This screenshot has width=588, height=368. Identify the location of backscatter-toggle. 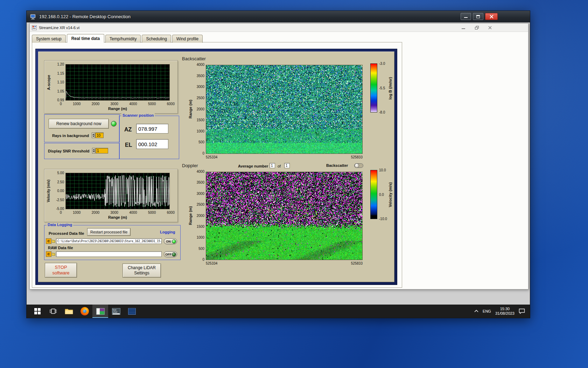
(359, 165).